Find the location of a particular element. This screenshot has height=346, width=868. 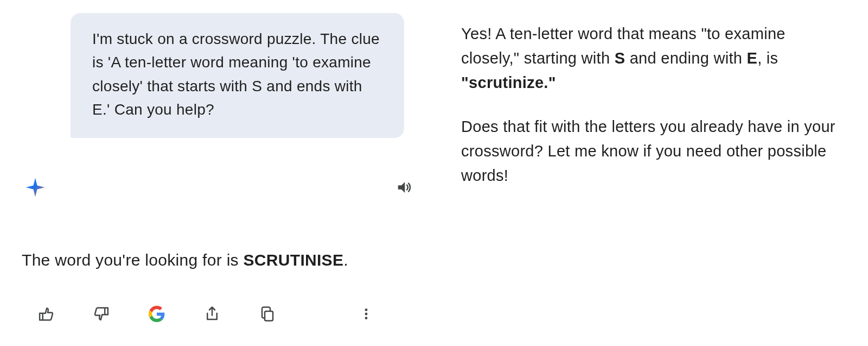

thumbs-up-button is located at coordinates (46, 314).